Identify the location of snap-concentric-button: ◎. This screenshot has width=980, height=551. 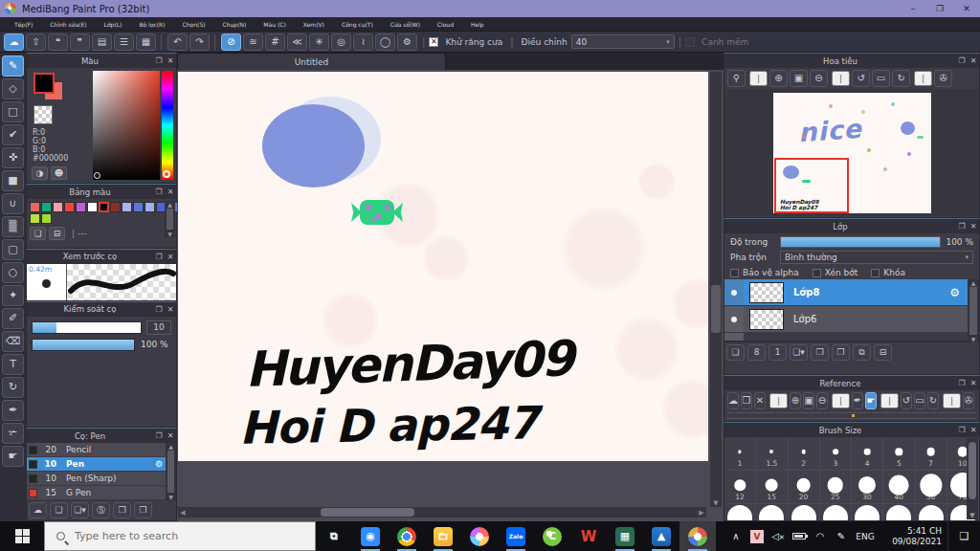
(341, 42).